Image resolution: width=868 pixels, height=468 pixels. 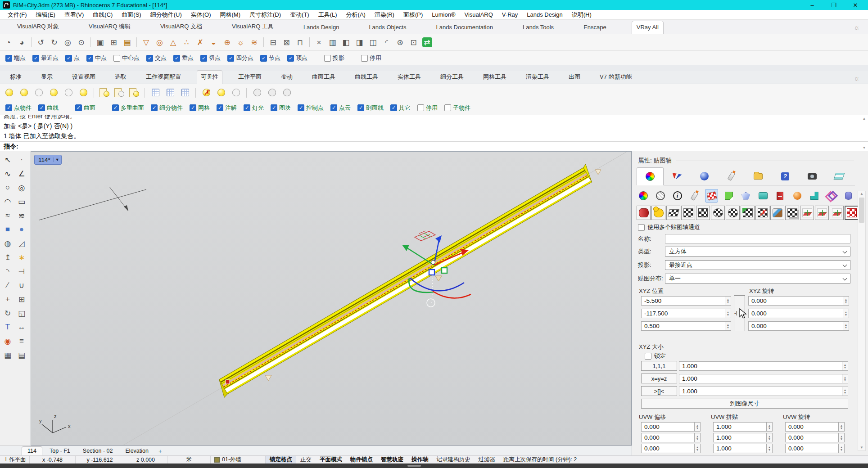 I want to click on decal-icon, so click(x=728, y=196).